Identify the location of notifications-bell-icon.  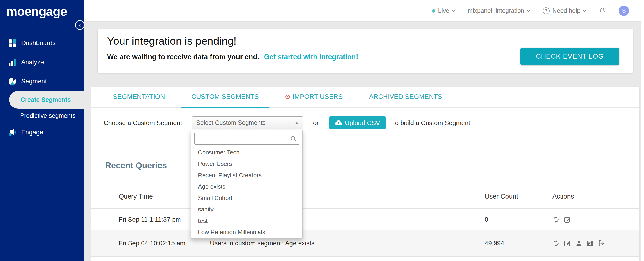
(602, 10).